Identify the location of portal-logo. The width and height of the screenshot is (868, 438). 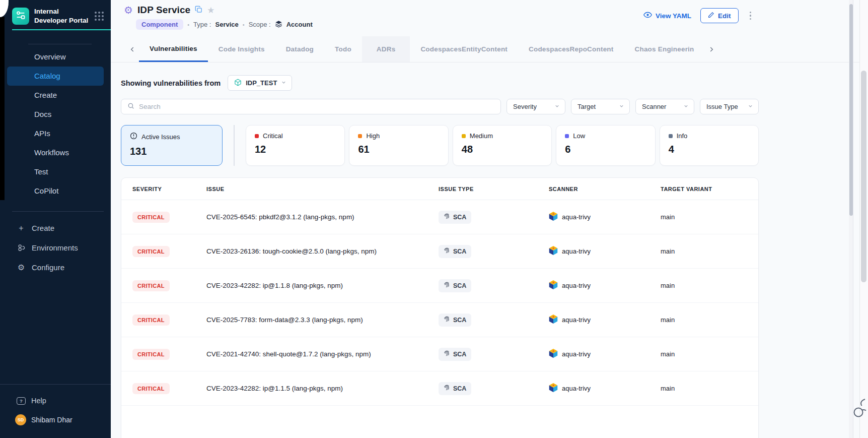
(21, 16).